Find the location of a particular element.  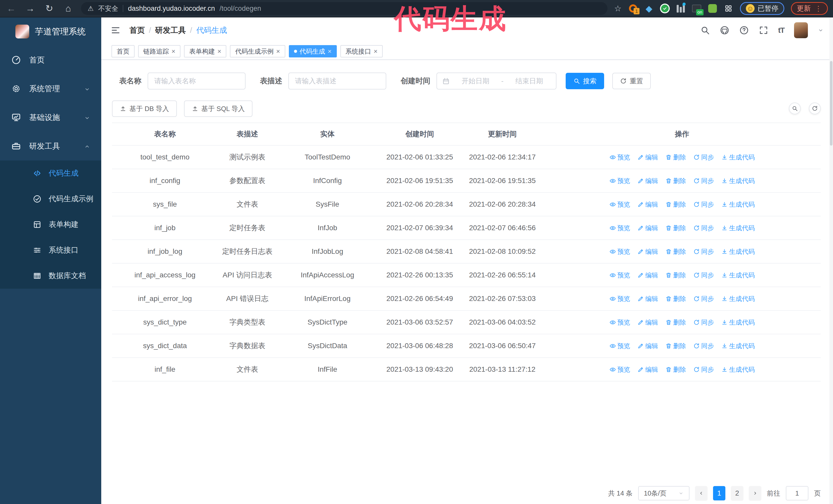

sidebar-menu-item: 研发工具 is located at coordinates (51, 146).